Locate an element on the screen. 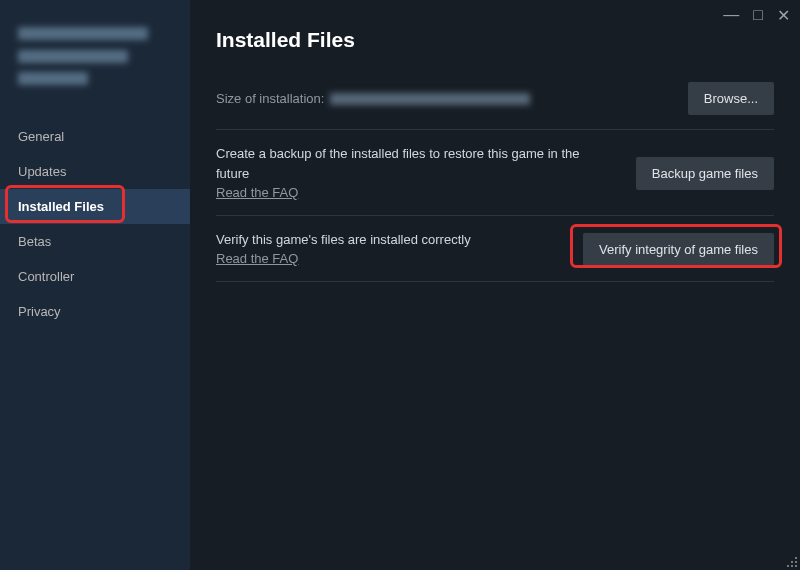 This screenshot has width=800, height=570. backup-description: Create a backup of the installed files t… is located at coordinates (406, 174).